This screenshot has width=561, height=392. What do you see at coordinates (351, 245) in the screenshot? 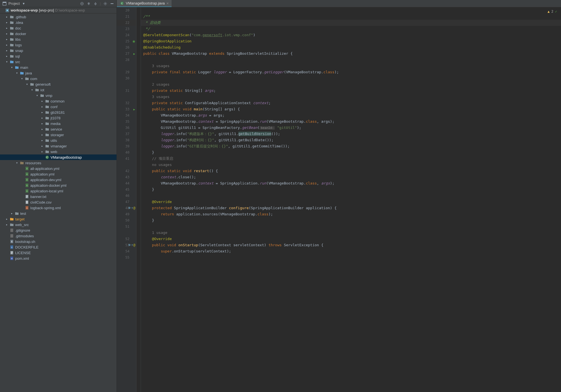
I see `code-line: public void onStartup(ServletContext ser…` at bounding box center [351, 245].